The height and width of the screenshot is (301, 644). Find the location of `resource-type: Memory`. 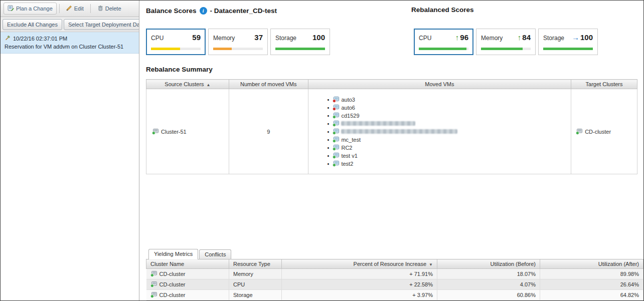

resource-type: Memory is located at coordinates (256, 274).